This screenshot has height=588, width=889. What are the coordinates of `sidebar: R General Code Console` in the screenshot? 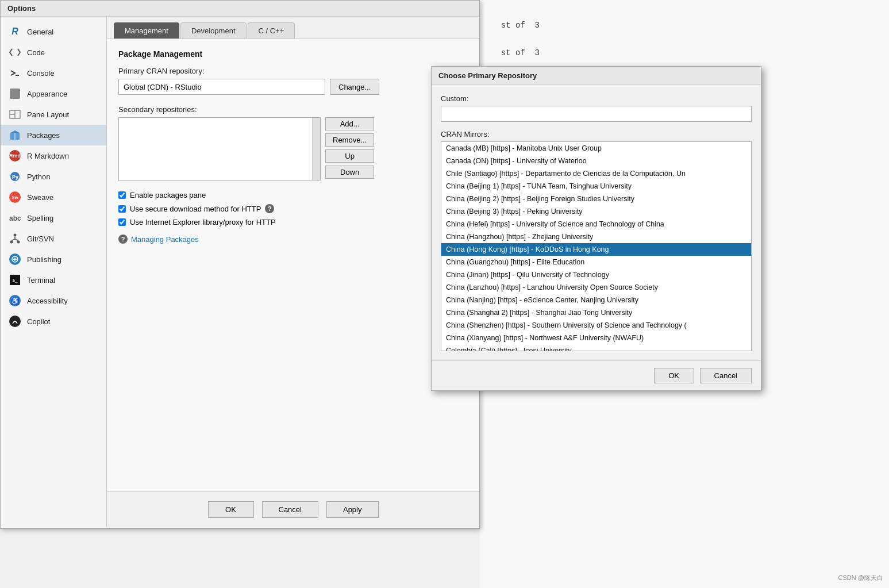 It's located at (54, 272).